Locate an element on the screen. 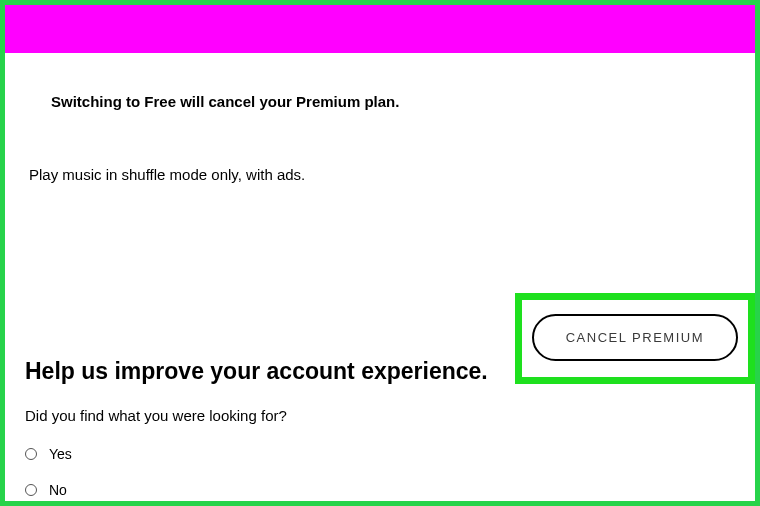 The image size is (760, 506). highlight-box: CANCEL PREMIUM is located at coordinates (635, 338).